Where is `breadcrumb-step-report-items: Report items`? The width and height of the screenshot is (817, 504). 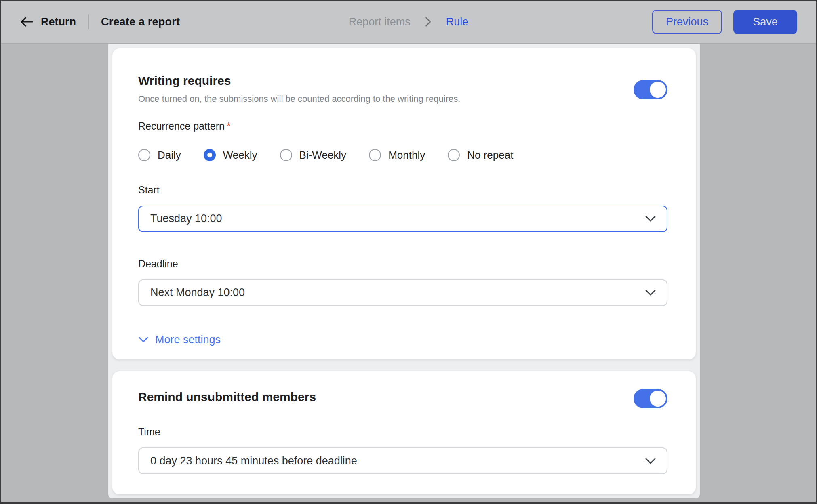
breadcrumb-step-report-items: Report items is located at coordinates (380, 22).